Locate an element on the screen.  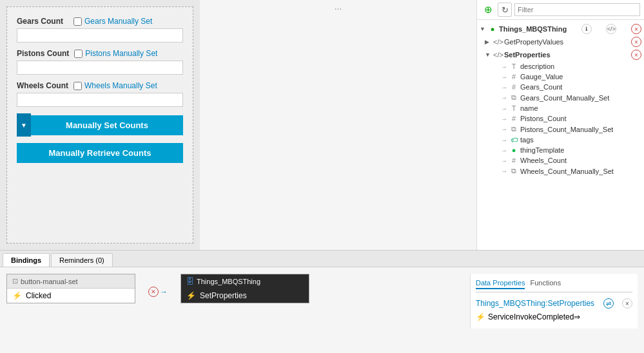
tree-item-pistons-manually: → ⧉ Pistons_Count_Manually_Set is located at coordinates (561, 129).